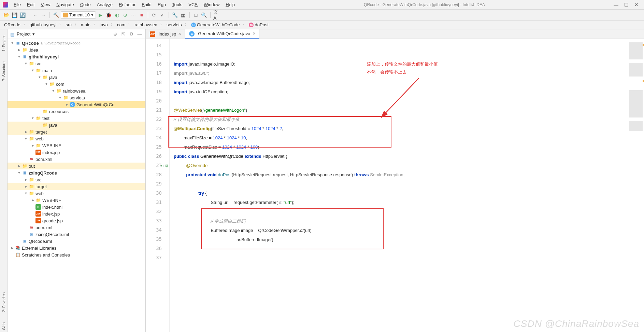 Image resolution: width=644 pixels, height=332 pixels. What do you see at coordinates (86, 25) in the screenshot?
I see `crumb-main: main` at bounding box center [86, 25].